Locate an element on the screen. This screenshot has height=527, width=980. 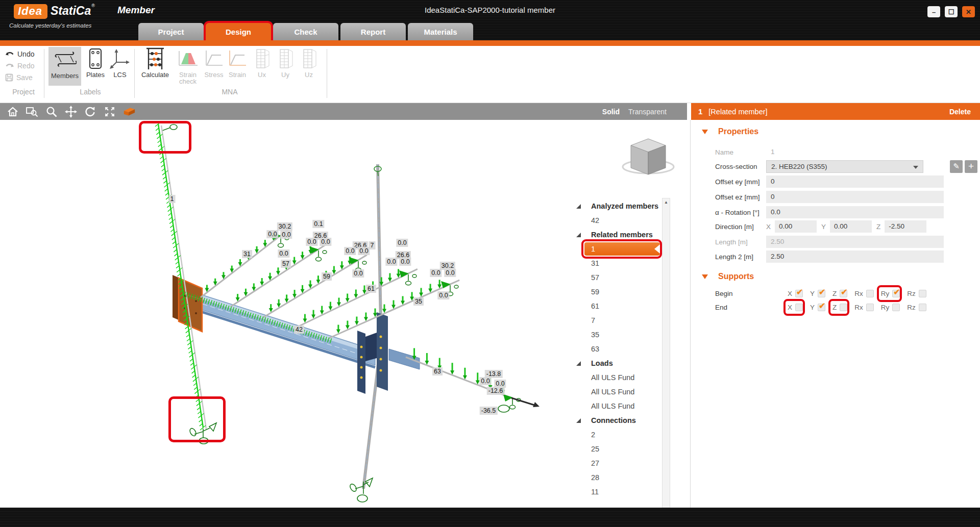
ux-button: Ux is located at coordinates (262, 62).